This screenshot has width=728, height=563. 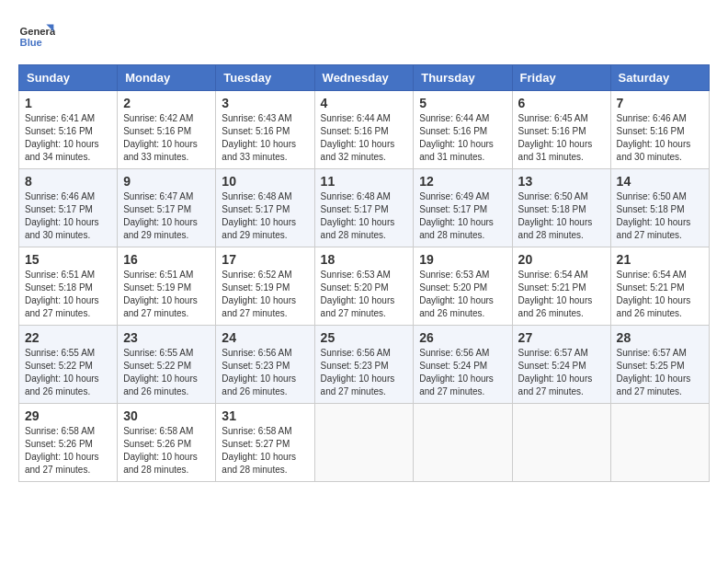 What do you see at coordinates (167, 364) in the screenshot?
I see `calendar-cell: 23Sunrise: 6:55 AM Sunset: 5:22 PM Dayli…` at bounding box center [167, 364].